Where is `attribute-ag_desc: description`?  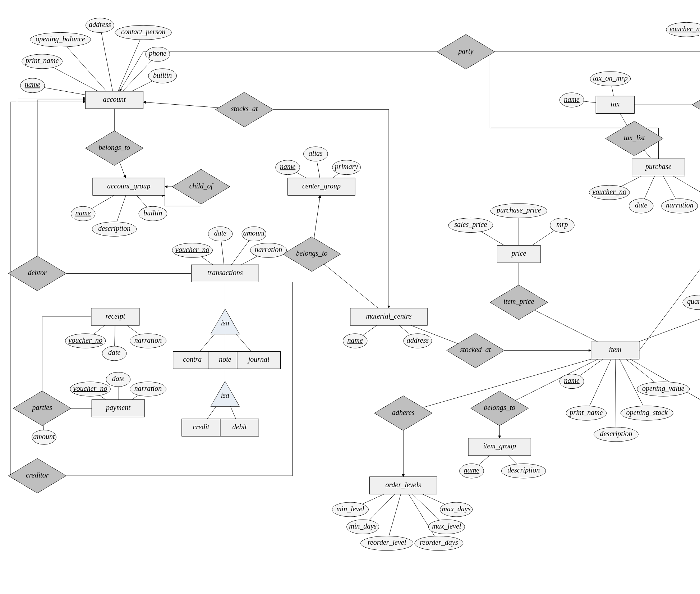 attribute-ag_desc: description is located at coordinates (114, 229).